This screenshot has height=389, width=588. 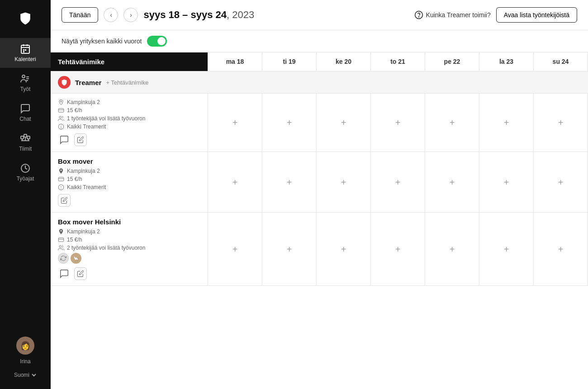 What do you see at coordinates (398, 182) in the screenshot?
I see `task-cell-box-mover-to: +` at bounding box center [398, 182].